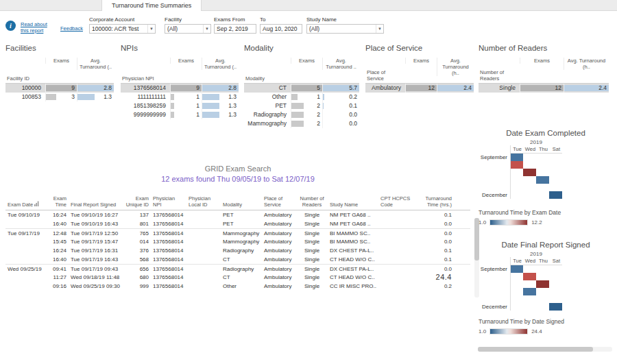 The width and height of the screenshot is (617, 364). I want to click on column-header: Place of Service, so click(279, 202).